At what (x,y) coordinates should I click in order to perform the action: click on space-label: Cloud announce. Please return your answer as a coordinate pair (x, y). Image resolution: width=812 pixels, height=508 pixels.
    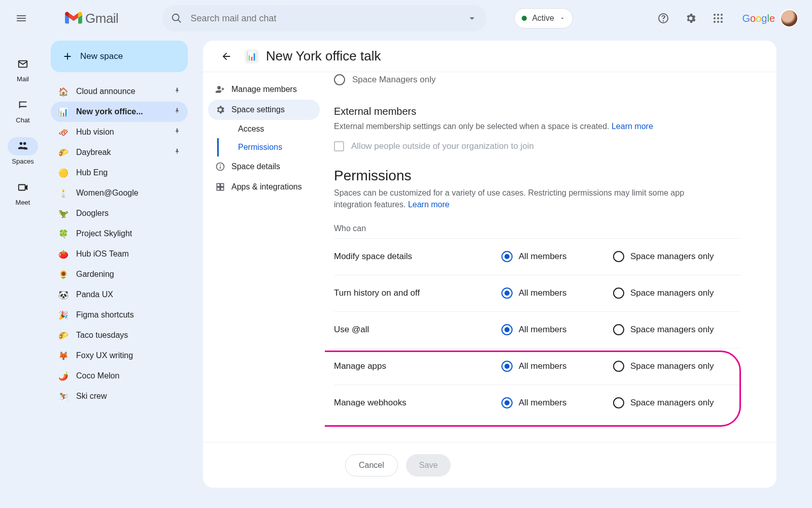
    Looking at the image, I should click on (106, 91).